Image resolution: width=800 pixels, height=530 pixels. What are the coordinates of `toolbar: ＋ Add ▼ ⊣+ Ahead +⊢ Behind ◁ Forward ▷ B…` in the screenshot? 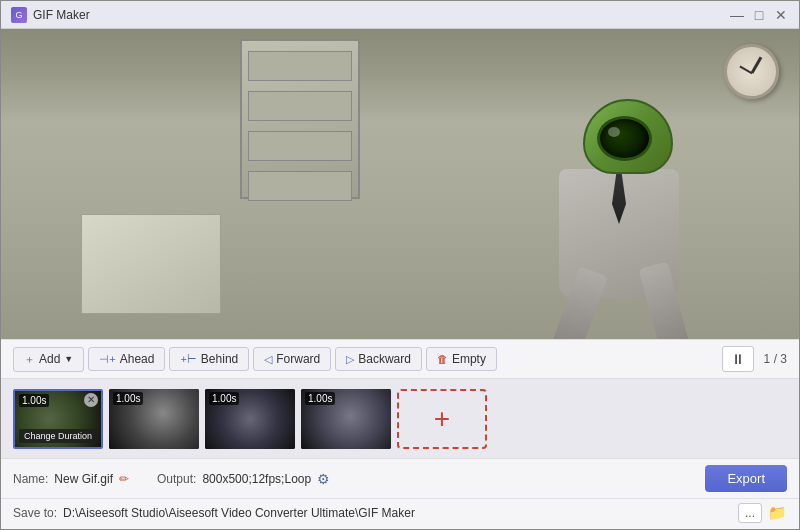 It's located at (400, 359).